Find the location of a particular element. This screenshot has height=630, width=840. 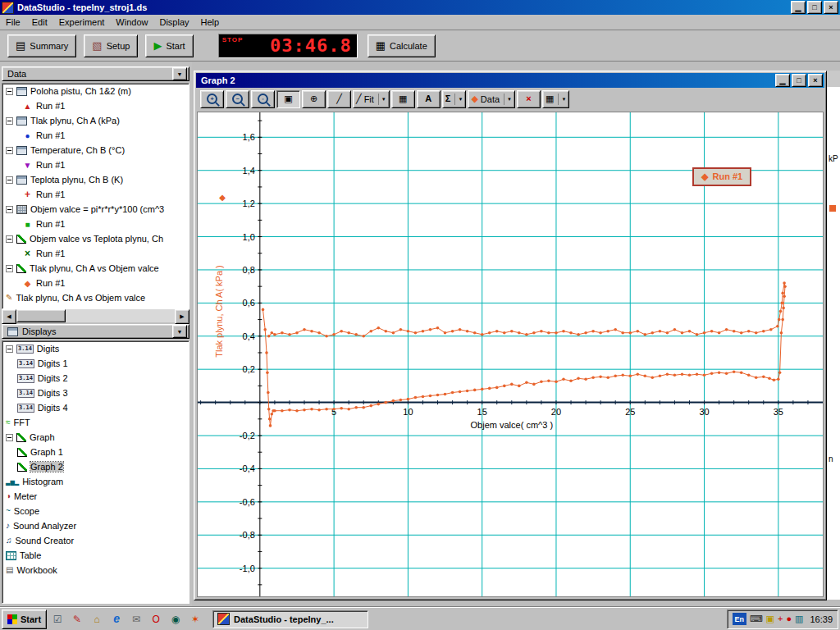

legend: ◆ Run #1 is located at coordinates (722, 177).